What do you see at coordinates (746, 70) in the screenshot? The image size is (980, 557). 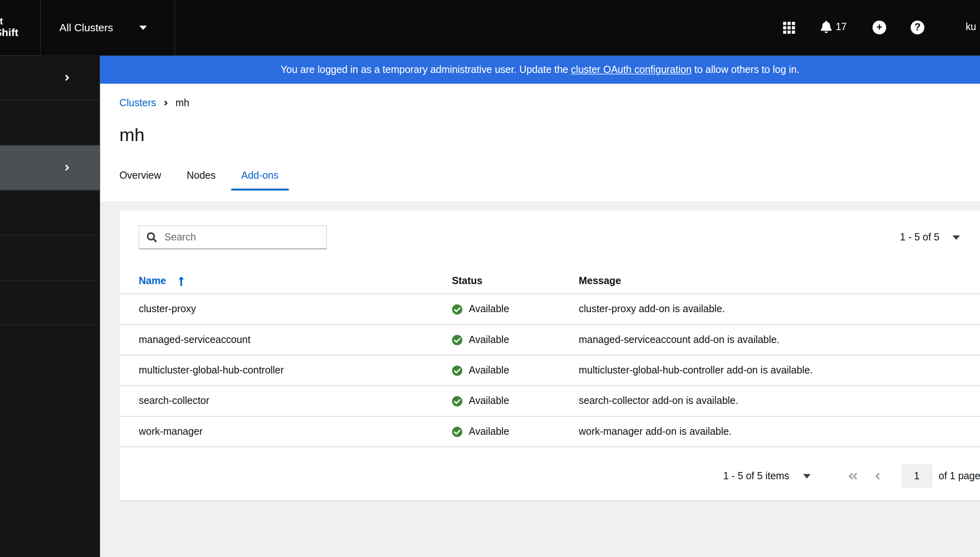 I see `banner-text-after: to allow others to log in.` at bounding box center [746, 70].